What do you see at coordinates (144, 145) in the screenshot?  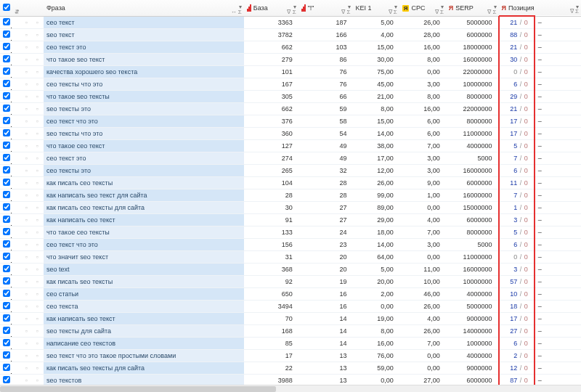 I see `cell-phrase: что такое сео текст` at bounding box center [144, 145].